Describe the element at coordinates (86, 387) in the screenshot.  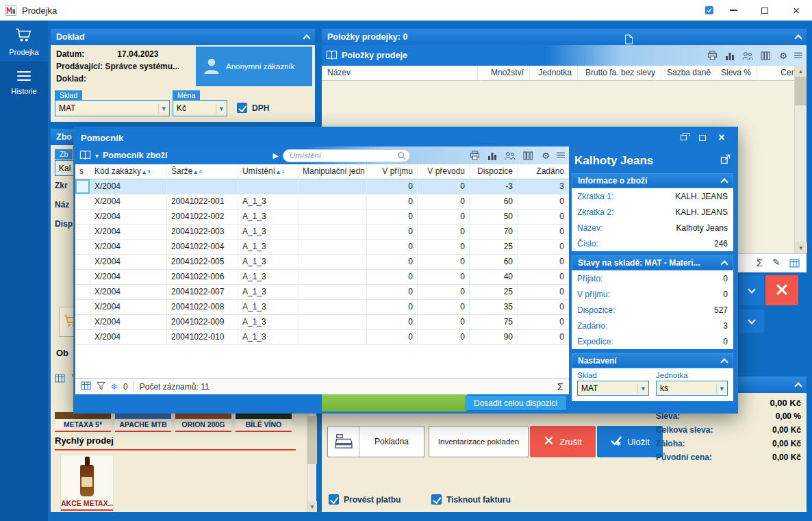
I see `columns-grid-icon` at that location.